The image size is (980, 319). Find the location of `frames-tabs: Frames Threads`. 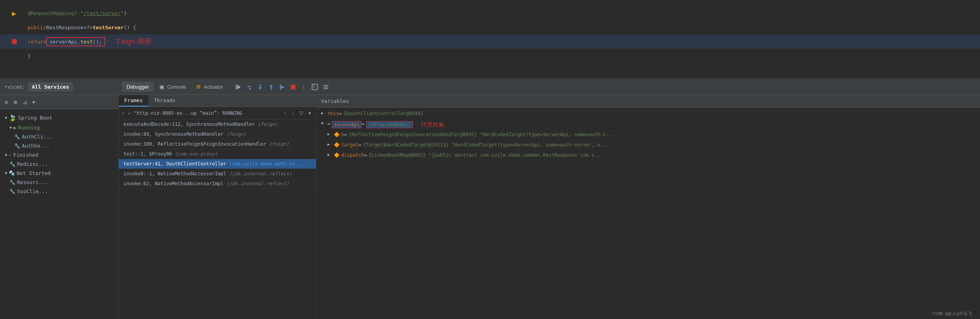

frames-tabs: Frames Threads is located at coordinates (218, 101).